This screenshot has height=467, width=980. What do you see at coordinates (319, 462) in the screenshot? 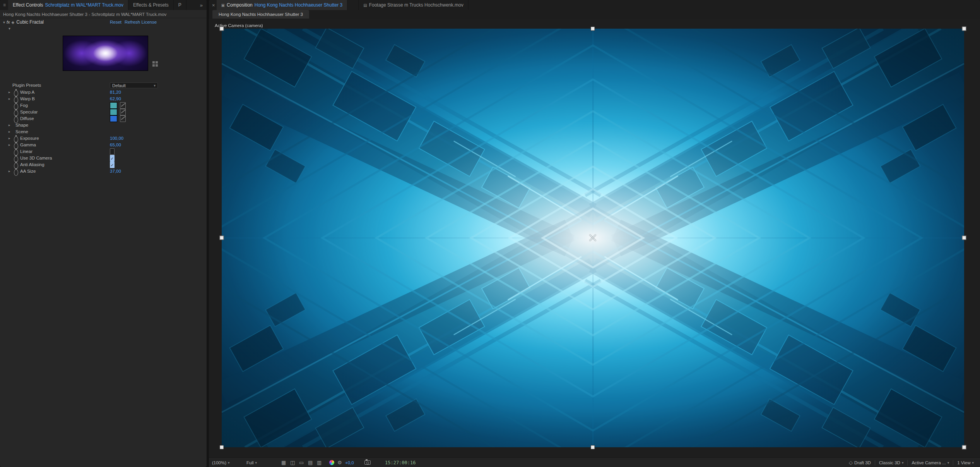
I see `view-layout-icon: ▥` at bounding box center [319, 462].